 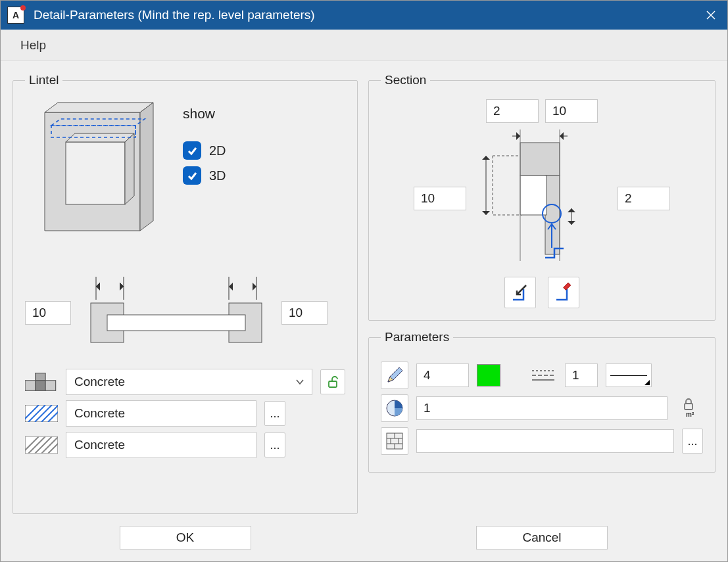 What do you see at coordinates (689, 408) in the screenshot?
I see `lock-m2-icon: m²` at bounding box center [689, 408].